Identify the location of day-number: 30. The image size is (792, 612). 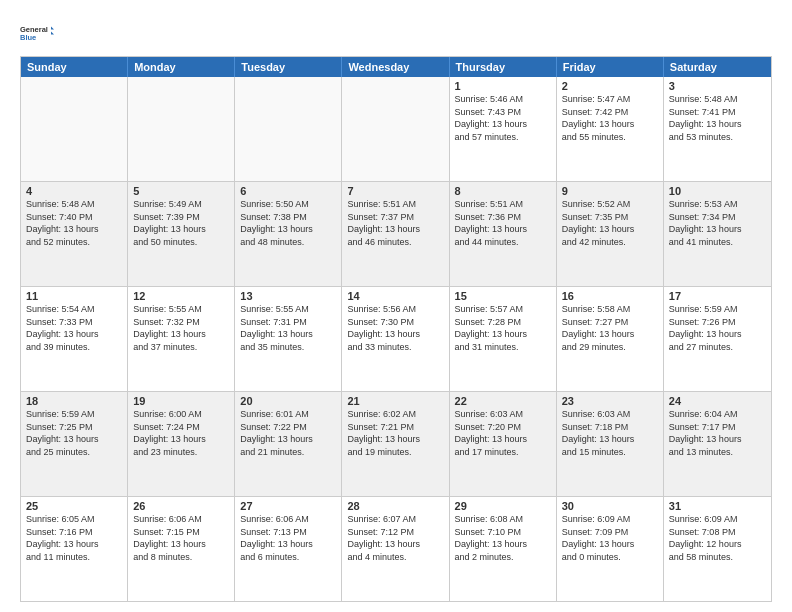
(610, 506).